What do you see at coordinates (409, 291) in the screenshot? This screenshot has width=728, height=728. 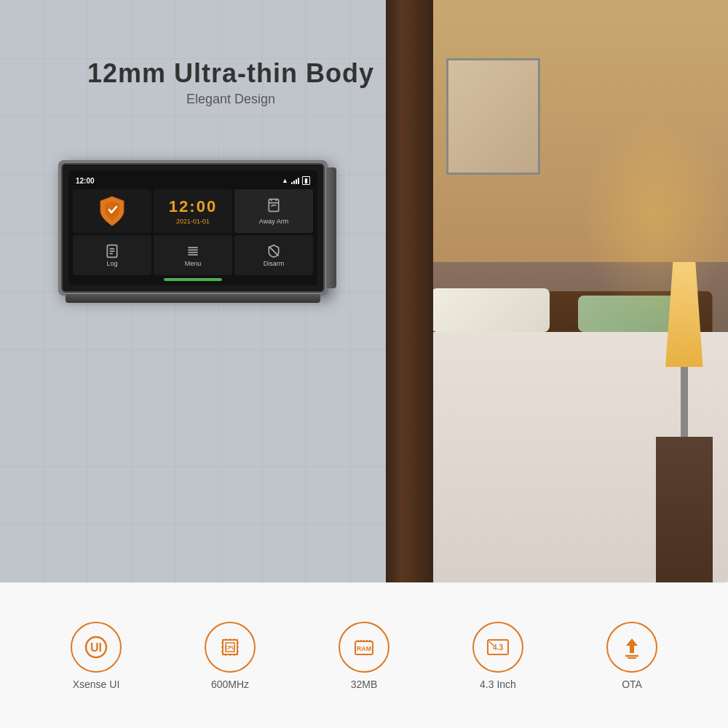 I see `door-frame` at bounding box center [409, 291].